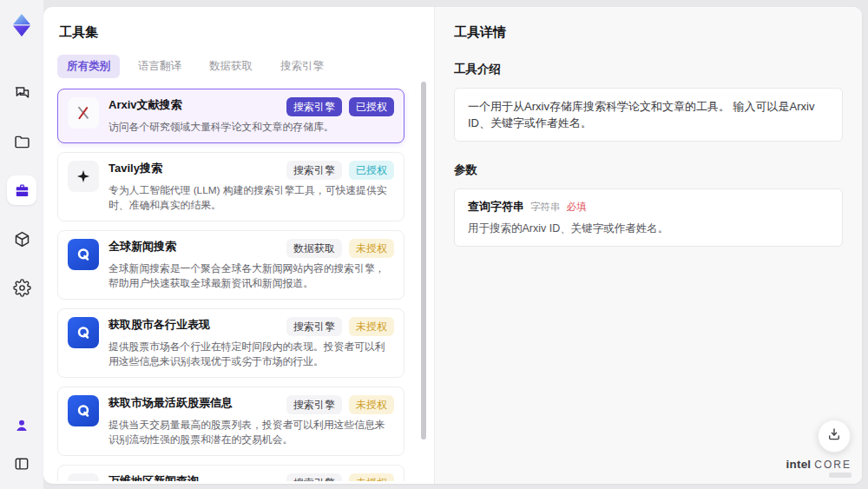  What do you see at coordinates (302, 66) in the screenshot?
I see `tab-search-engine: 搜索引擎` at bounding box center [302, 66].